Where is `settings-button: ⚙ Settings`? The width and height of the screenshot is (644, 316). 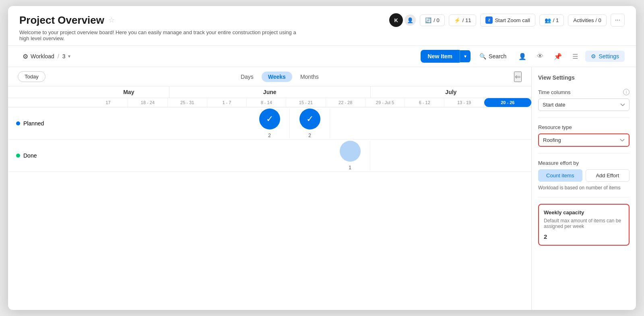 settings-button: ⚙ Settings is located at coordinates (605, 56).